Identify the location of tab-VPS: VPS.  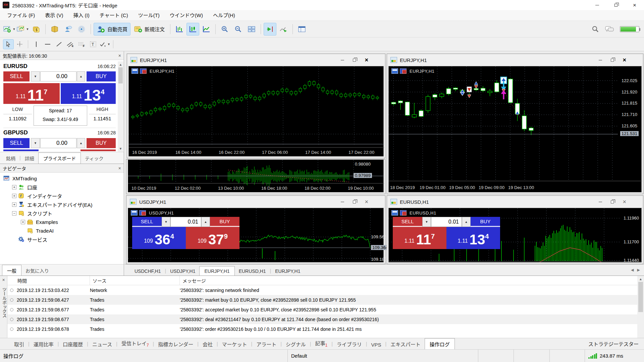
(376, 345).